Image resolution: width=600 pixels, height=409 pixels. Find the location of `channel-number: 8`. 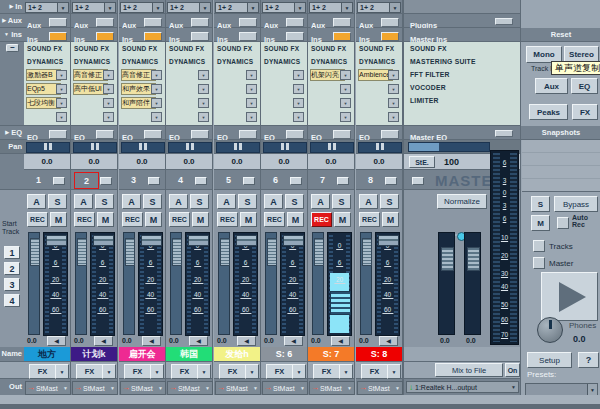

channel-number: 8 is located at coordinates (370, 180).